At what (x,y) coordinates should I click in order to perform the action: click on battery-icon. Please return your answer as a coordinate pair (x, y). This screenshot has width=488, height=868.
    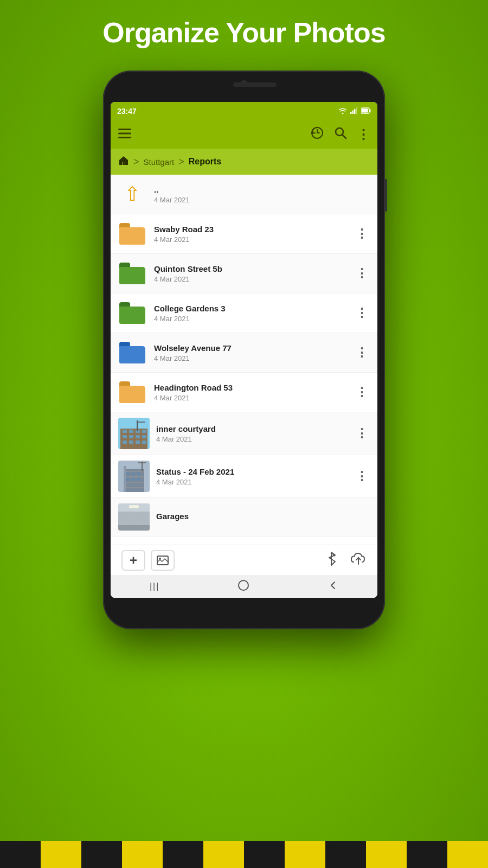
    Looking at the image, I should click on (366, 112).